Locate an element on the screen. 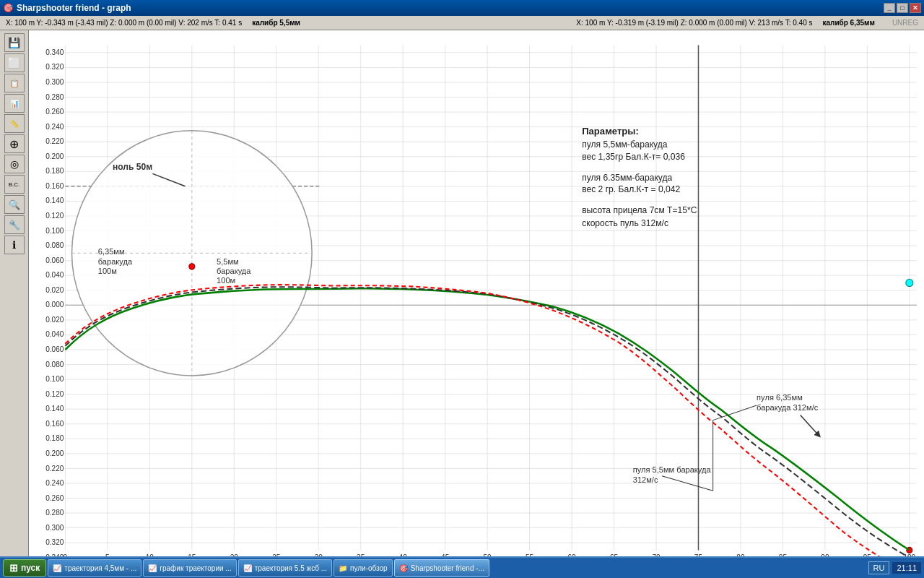 Image resolution: width=924 pixels, height=578 pixels. taskbar-item-label-1: график траектории ... is located at coordinates (195, 568).